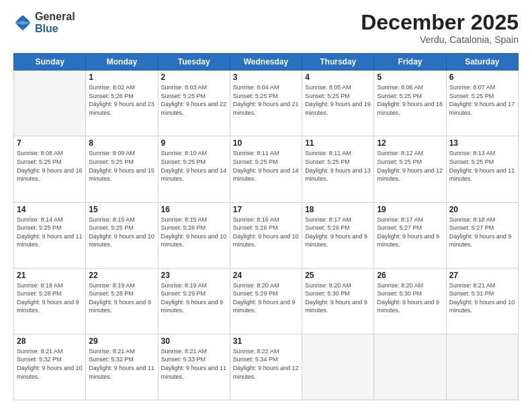 This screenshot has height=411, width=532. Describe the element at coordinates (482, 100) in the screenshot. I see `day-info: Sunrise: 8:07 AM Sunset: 5:25 PM Dayligh…` at that location.